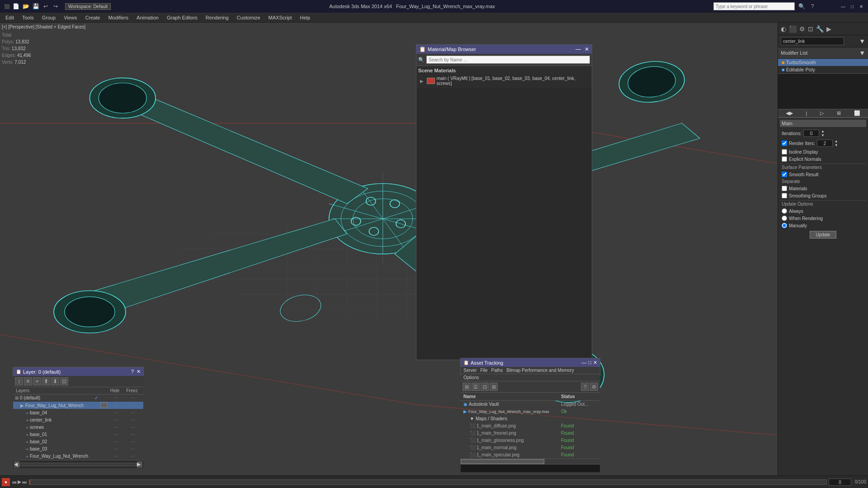  What do you see at coordinates (104, 405) in the screenshot?
I see `wrench-select-box: □` at bounding box center [104, 405].